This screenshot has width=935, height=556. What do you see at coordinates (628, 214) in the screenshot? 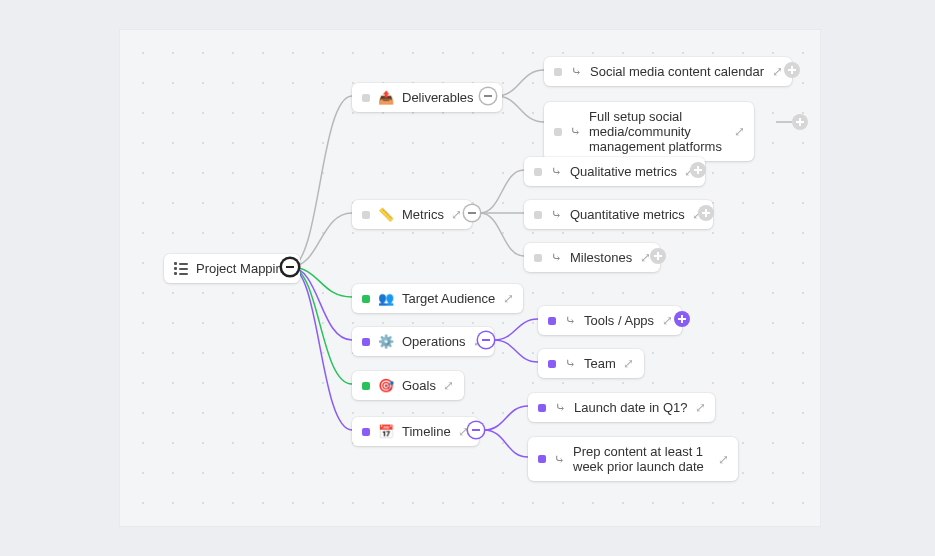
I see `node-label: Quantitative metrics` at bounding box center [628, 214].